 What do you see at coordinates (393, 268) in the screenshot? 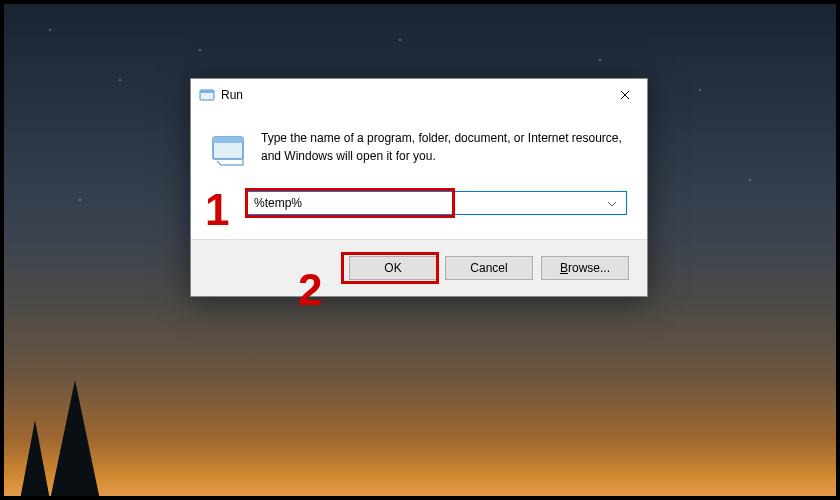
I see `ok-button: OK` at bounding box center [393, 268].